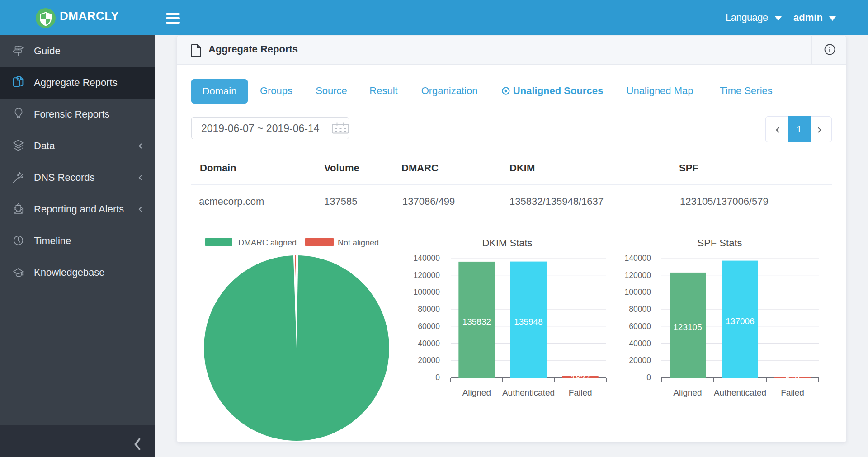 Image resolution: width=868 pixels, height=457 pixels. What do you see at coordinates (793, 378) in the screenshot?
I see `svg-text: 579` at bounding box center [793, 378].